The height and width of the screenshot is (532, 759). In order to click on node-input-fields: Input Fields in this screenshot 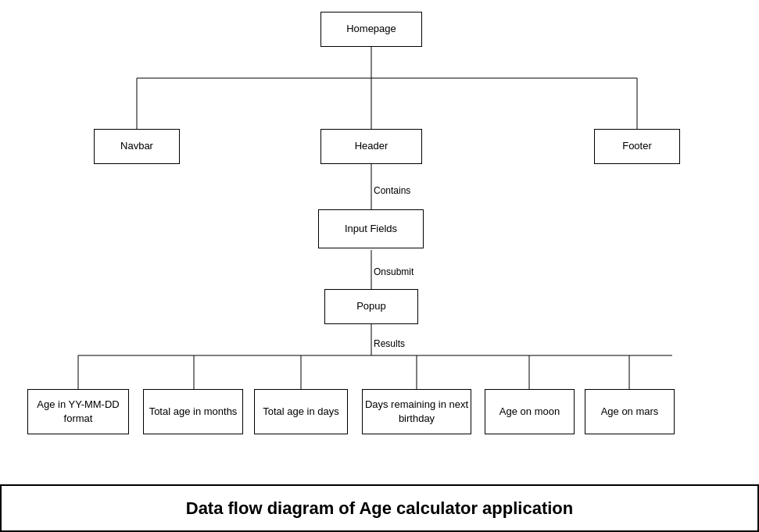, I will do `click(371, 229)`.